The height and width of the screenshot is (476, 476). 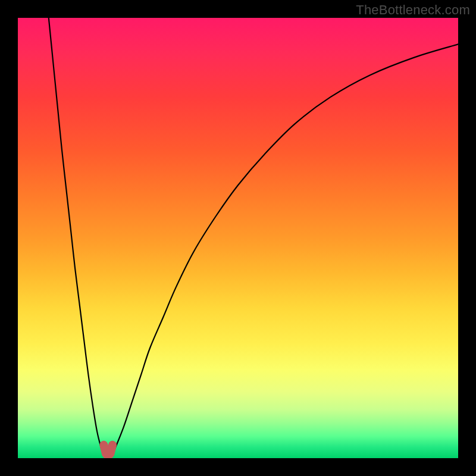 I want to click on watermark-text: TheBottleneck.com, so click(x=413, y=10).